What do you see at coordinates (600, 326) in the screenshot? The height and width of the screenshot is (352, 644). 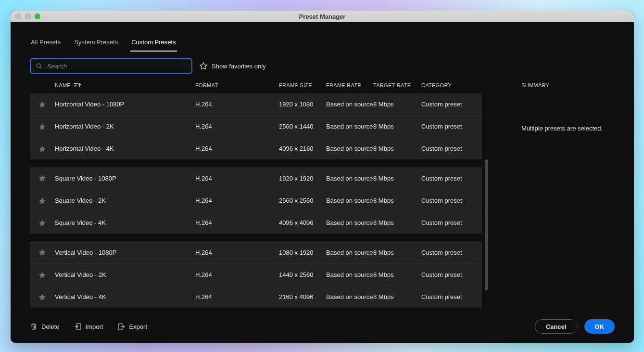 I see `ok-button: OK` at bounding box center [600, 326].